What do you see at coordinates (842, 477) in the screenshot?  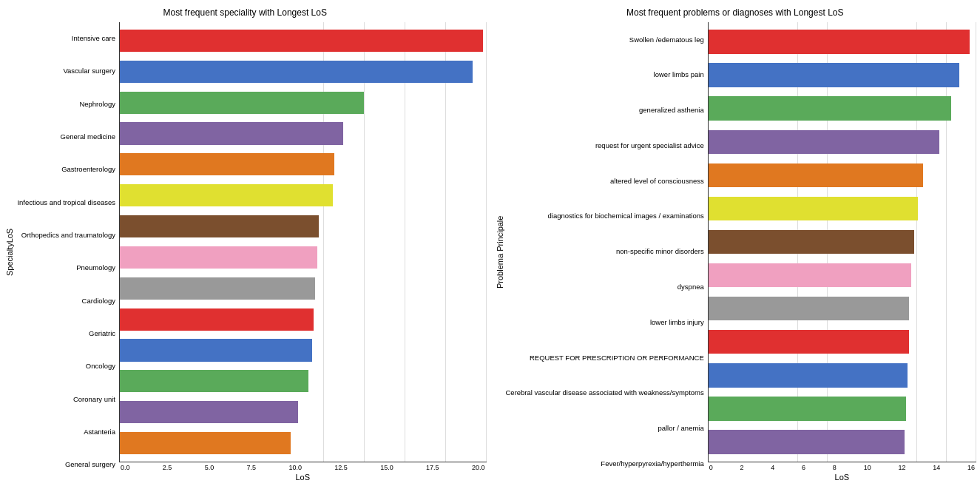 I see `right-x-axis-label: LoS` at bounding box center [842, 477].